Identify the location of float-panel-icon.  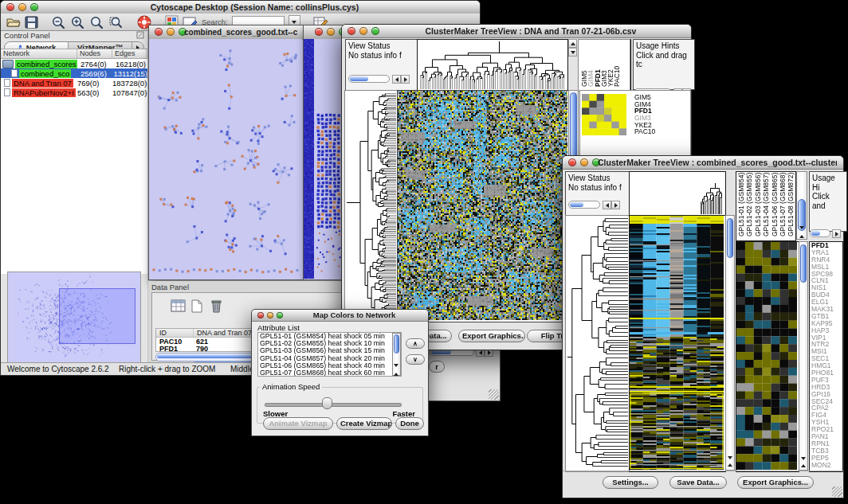
(140, 36).